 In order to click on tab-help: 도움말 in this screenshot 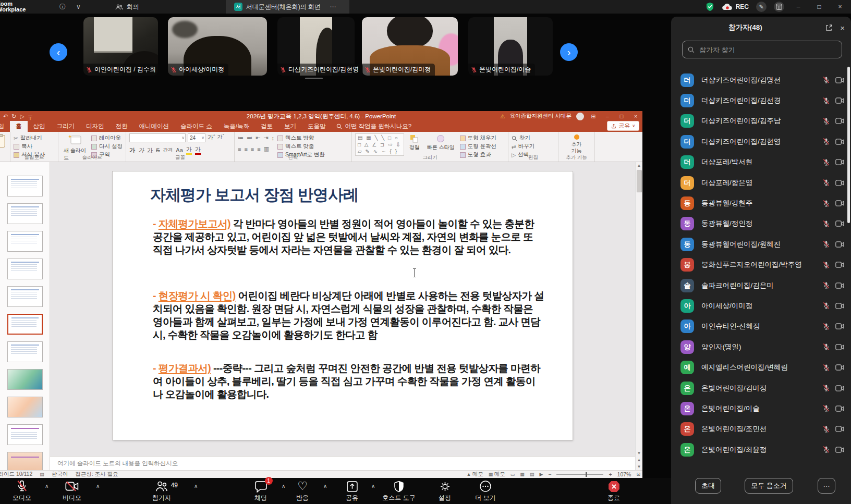, I will do `click(317, 126)`.